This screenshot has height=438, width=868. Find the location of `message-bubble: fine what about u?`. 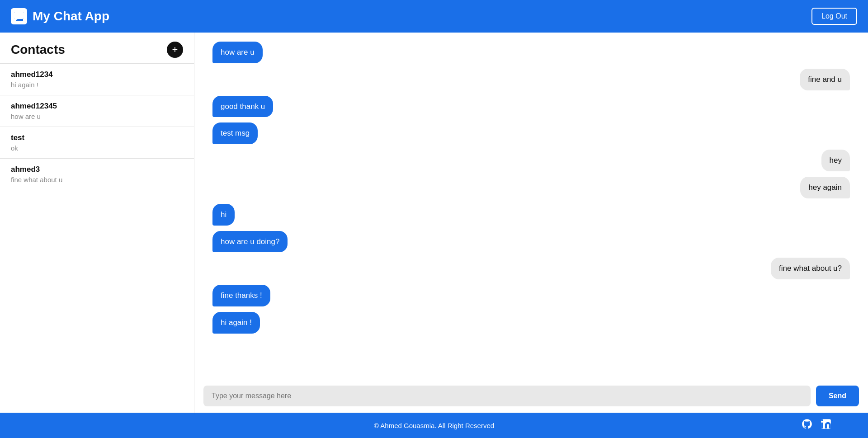

message-bubble: fine what about u? is located at coordinates (810, 268).